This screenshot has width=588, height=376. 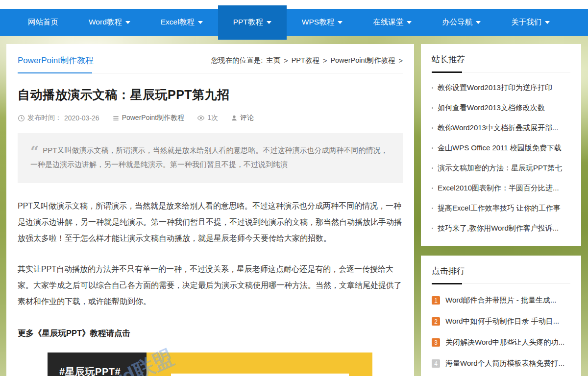 I want to click on card-header: PowerPoint制作教程 您现在的位置是: 主页 > PPT教程 > Pow…, so click(x=210, y=64).